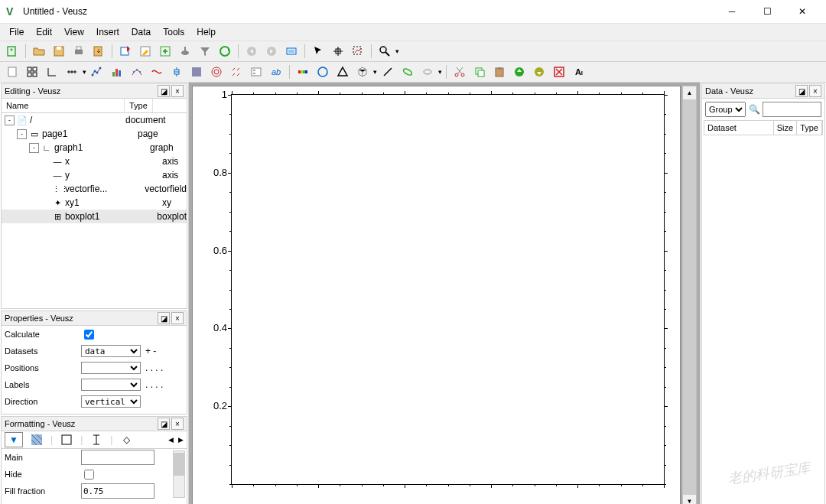 The width and height of the screenshot is (826, 504). I want to click on add-xy-icon, so click(97, 72).